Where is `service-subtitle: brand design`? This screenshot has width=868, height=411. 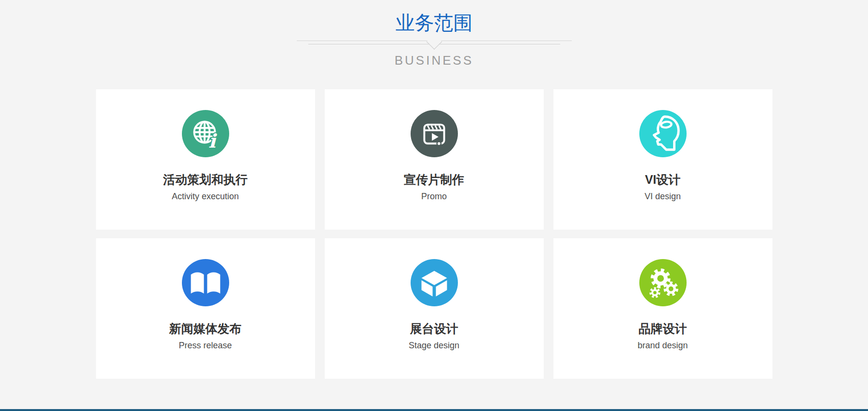
service-subtitle: brand design is located at coordinates (662, 345).